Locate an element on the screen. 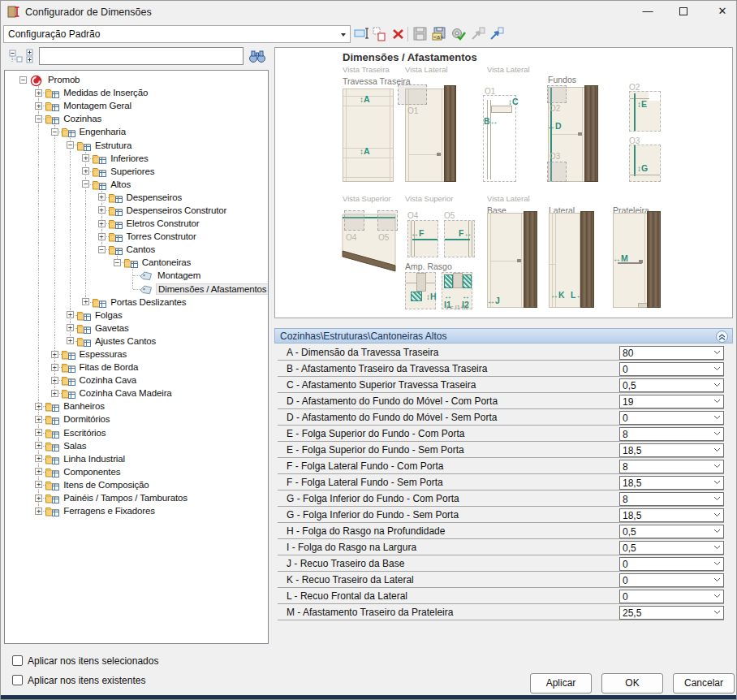 The image size is (737, 700). tree-item: +Medidas de Inserção is located at coordinates (136, 93).